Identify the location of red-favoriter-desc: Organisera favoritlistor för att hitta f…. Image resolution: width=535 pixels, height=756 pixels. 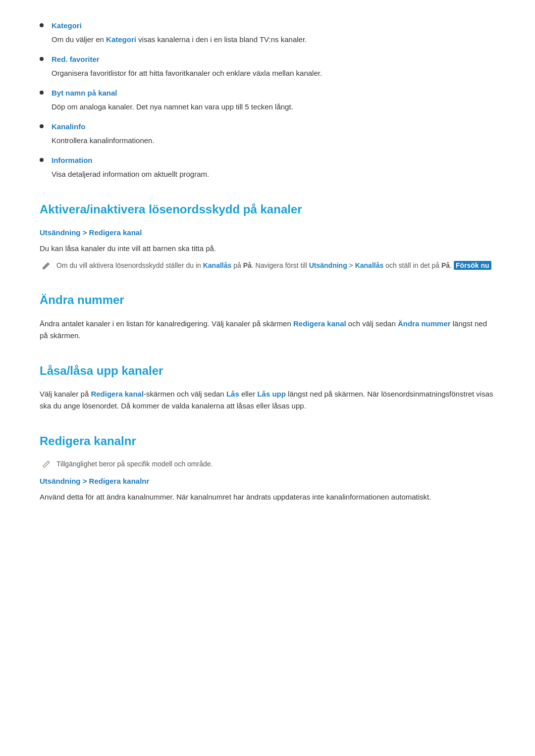
(273, 73).